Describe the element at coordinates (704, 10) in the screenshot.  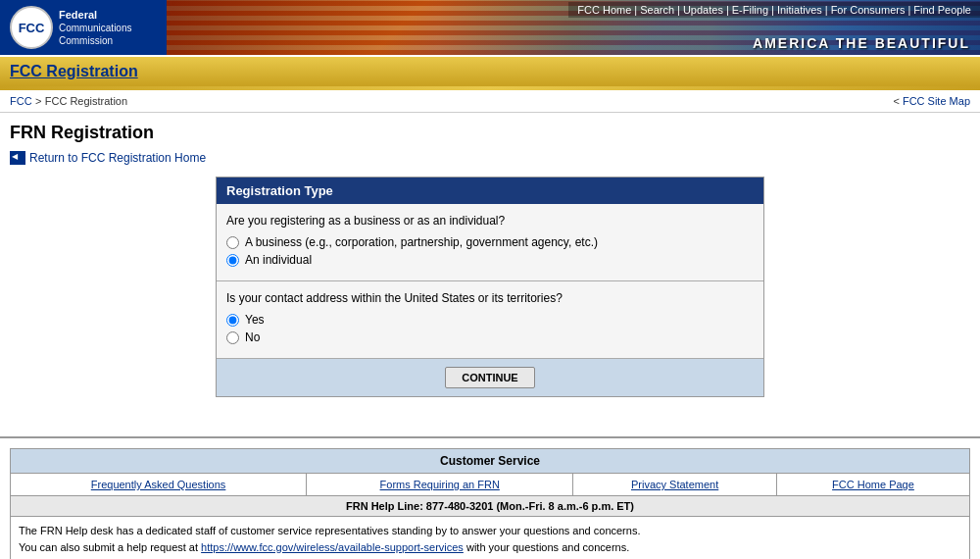
I see `nav-updates-link: Updates` at that location.